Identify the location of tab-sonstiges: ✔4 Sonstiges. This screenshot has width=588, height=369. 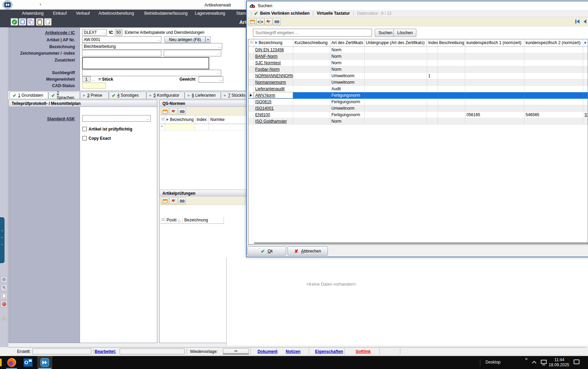
(128, 95).